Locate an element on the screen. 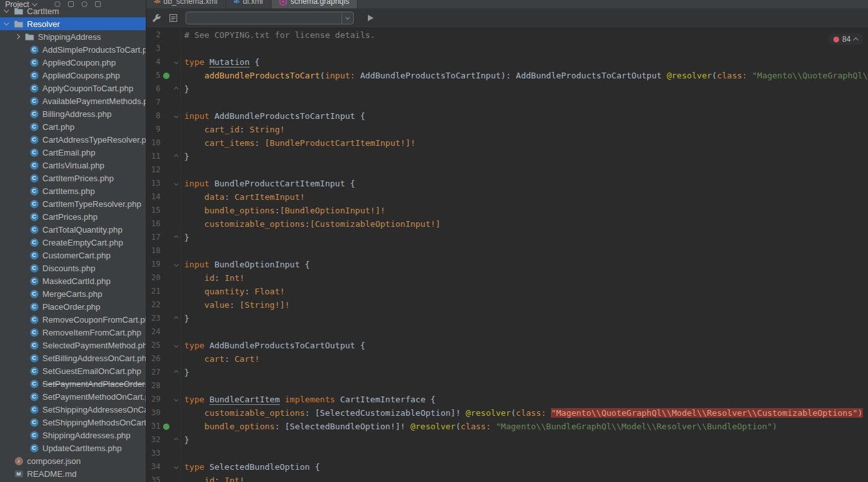 Image resolution: width=868 pixels, height=482 pixels. code-line: 4type Mutation { is located at coordinates (507, 62).